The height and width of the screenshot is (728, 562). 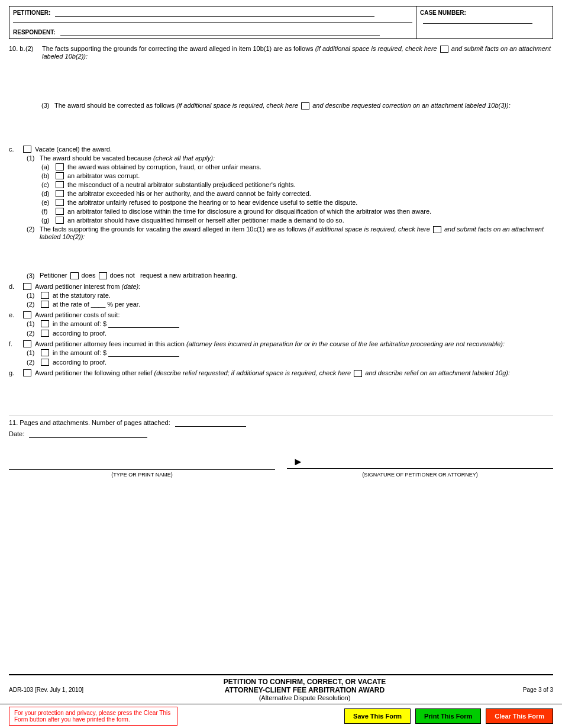 What do you see at coordinates (281, 389) in the screenshot?
I see `section-g: g. Award petitioner the following other …` at bounding box center [281, 389].